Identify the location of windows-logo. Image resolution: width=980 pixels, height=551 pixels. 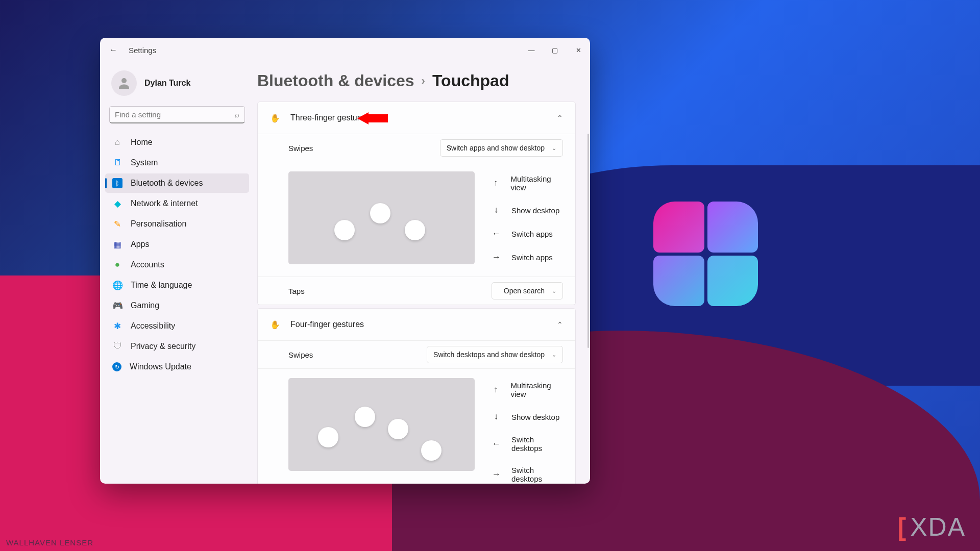
(705, 254).